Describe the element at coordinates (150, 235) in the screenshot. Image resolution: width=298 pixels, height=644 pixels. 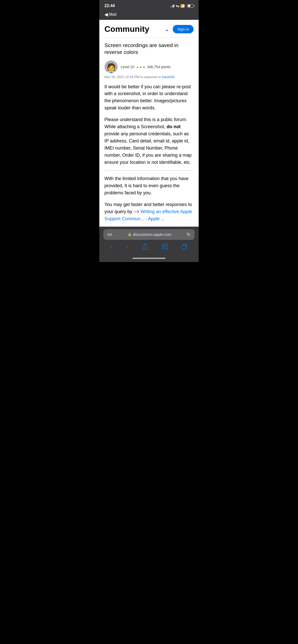
I see `address-center: 🔒 discussions.apple.com` at that location.